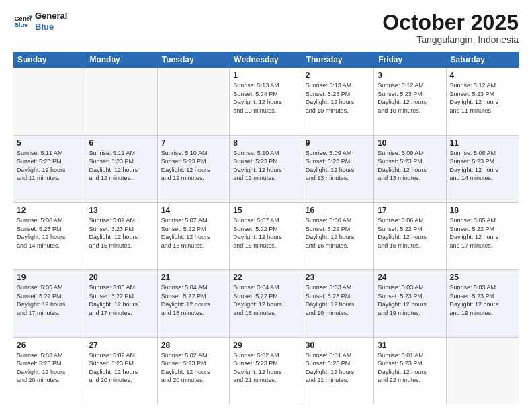 The height and width of the screenshot is (411, 532). I want to click on day-number: 5, so click(49, 143).